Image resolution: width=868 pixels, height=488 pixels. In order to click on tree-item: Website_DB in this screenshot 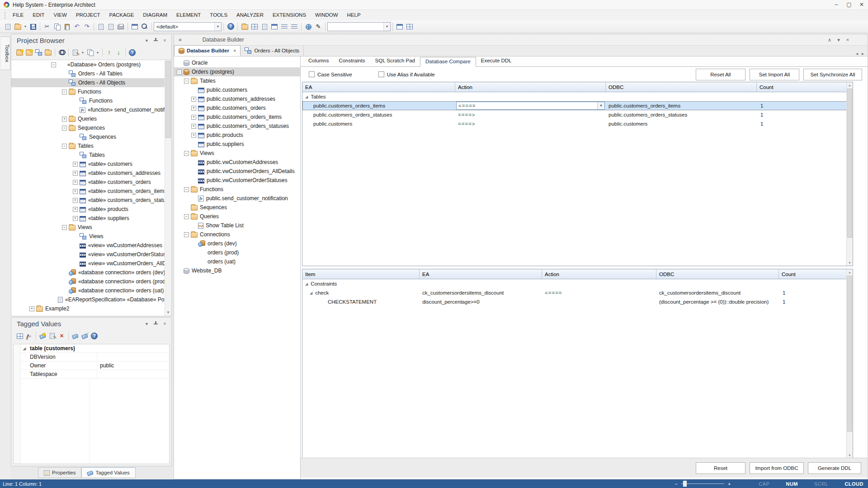, I will do `click(237, 271)`.